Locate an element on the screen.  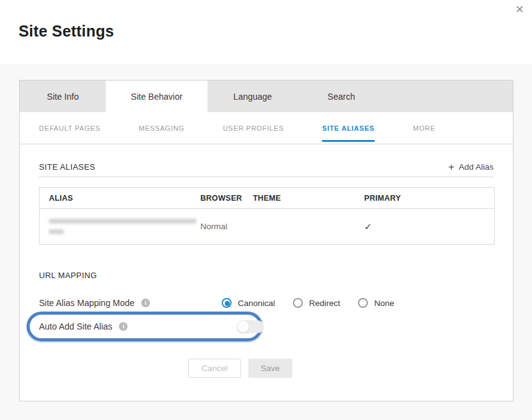
table-row: Normal ✓ is located at coordinates (268, 227).